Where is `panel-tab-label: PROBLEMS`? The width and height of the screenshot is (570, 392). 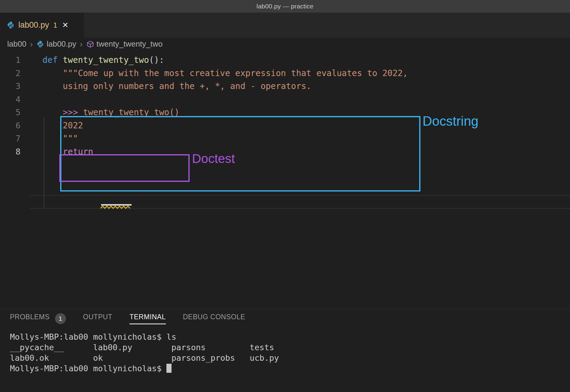 panel-tab-label: PROBLEMS is located at coordinates (30, 319).